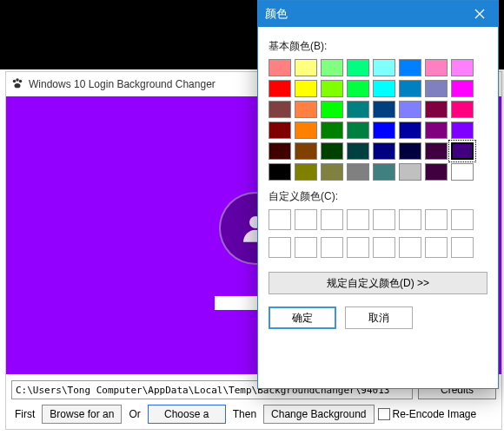  I want to click on define-custom-button: 规定自定义颜色(D) >>, so click(378, 283).